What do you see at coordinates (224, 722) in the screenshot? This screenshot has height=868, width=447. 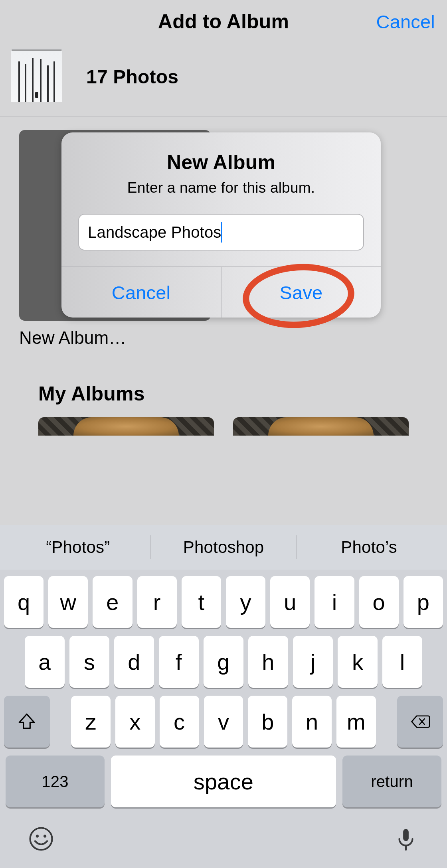 I see `key-v: v` at bounding box center [224, 722].